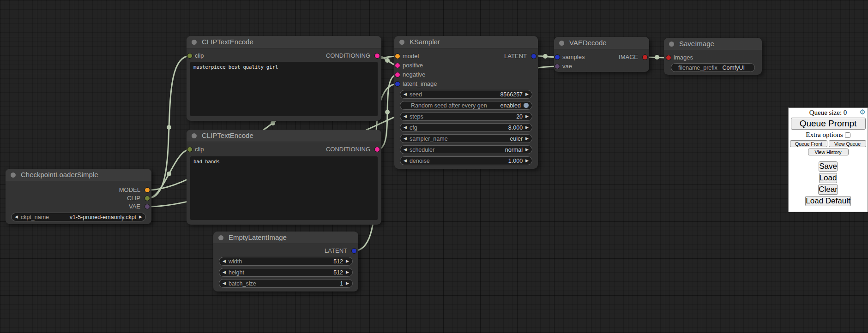 Image resolution: width=868 pixels, height=333 pixels. What do you see at coordinates (515, 128) in the screenshot?
I see `widget-value: 8.000` at bounding box center [515, 128].